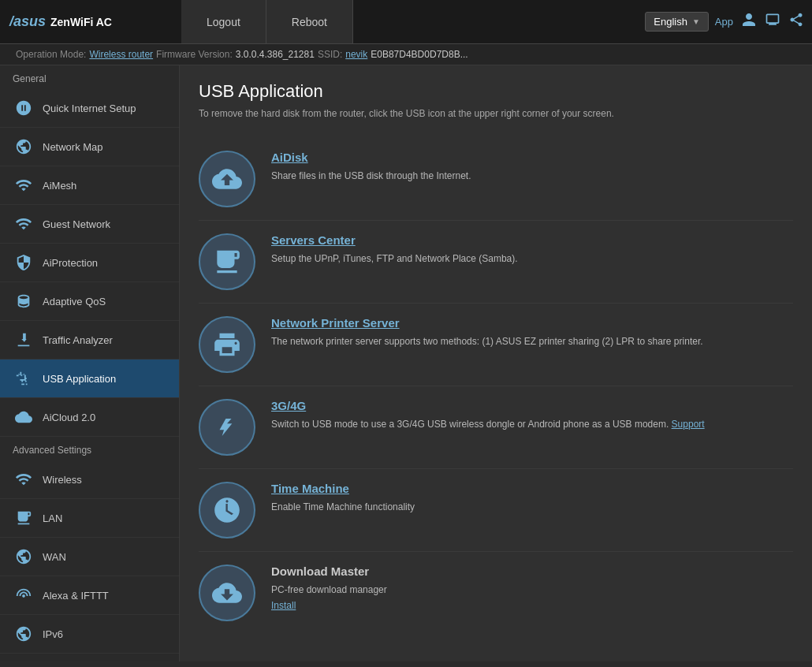 This screenshot has height=667, width=812. What do you see at coordinates (76, 224) in the screenshot?
I see `sidebar-label-guest-network: Guest Network` at bounding box center [76, 224].